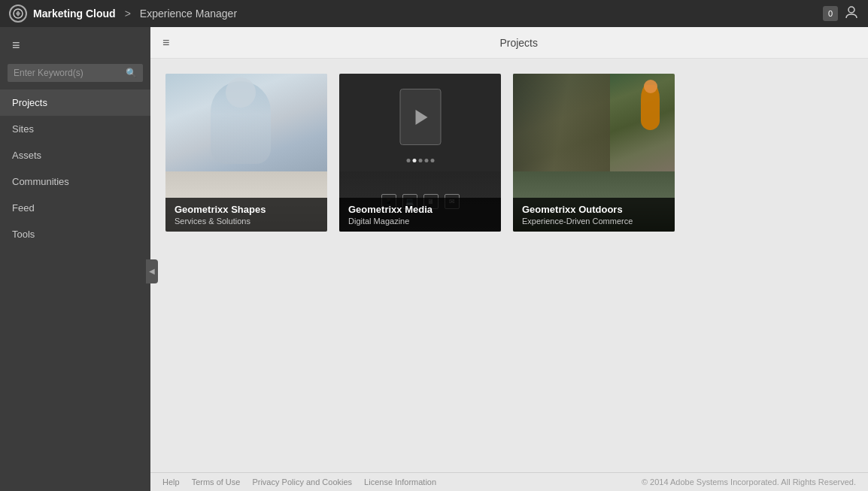 This screenshot has height=491, width=868. What do you see at coordinates (594, 221) in the screenshot?
I see `card-desc-outdoors: Experience-Driven Commerce` at bounding box center [594, 221].